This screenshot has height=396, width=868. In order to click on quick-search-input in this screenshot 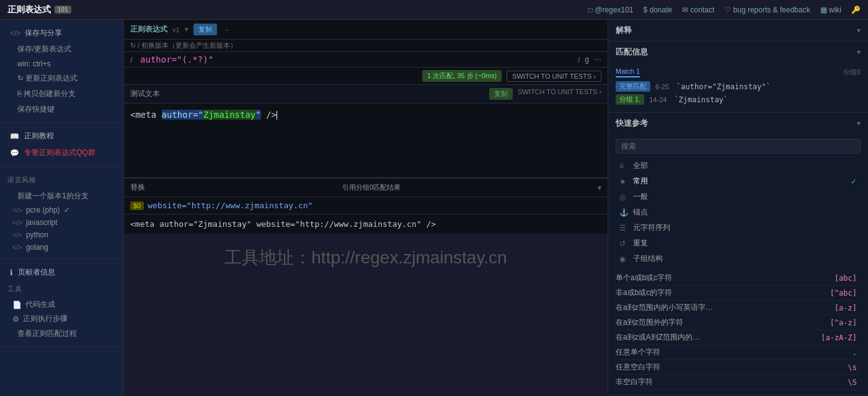, I will do `click(738, 146)`.